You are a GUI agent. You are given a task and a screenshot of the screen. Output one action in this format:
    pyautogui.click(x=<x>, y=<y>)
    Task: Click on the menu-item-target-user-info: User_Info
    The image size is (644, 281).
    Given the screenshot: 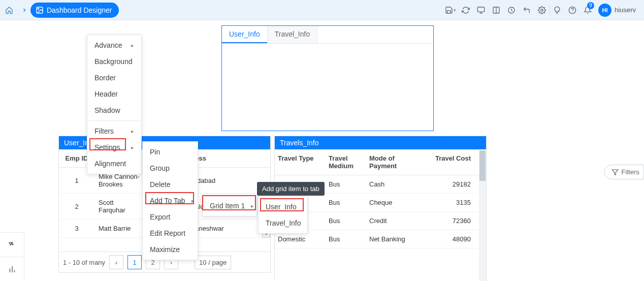 What is the action you would take?
    pyautogui.click(x=283, y=207)
    